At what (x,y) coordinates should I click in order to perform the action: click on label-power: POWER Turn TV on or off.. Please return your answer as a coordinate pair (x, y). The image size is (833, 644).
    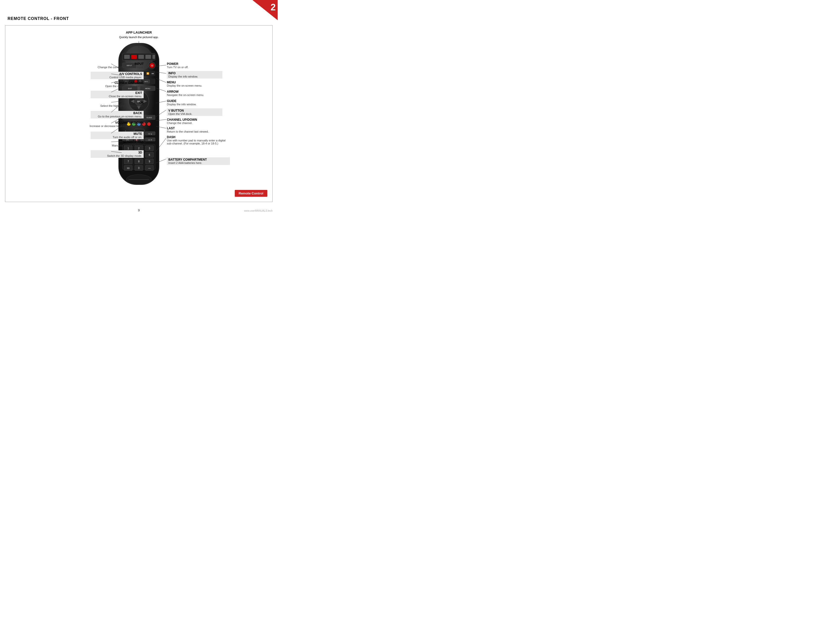
    Looking at the image, I should click on (195, 66).